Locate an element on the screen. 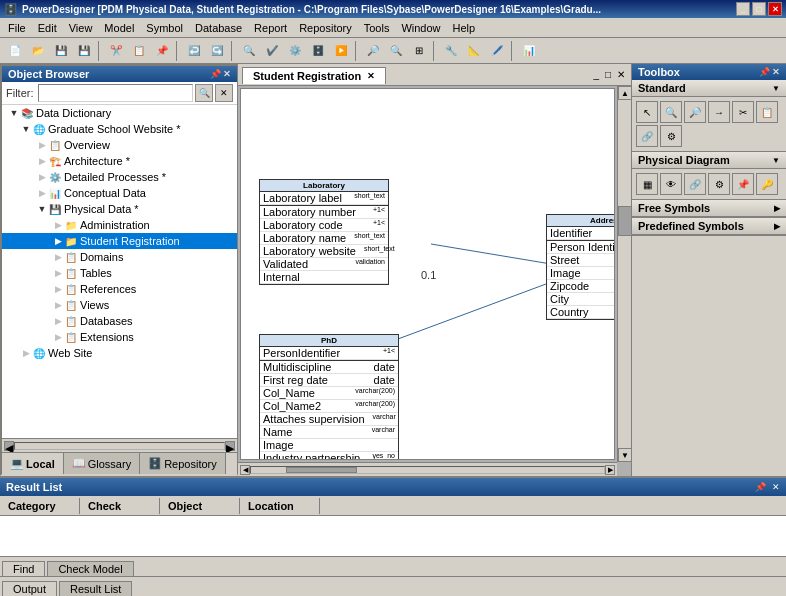 This screenshot has width=786, height=596. tb-copy: 📋 is located at coordinates (139, 51).